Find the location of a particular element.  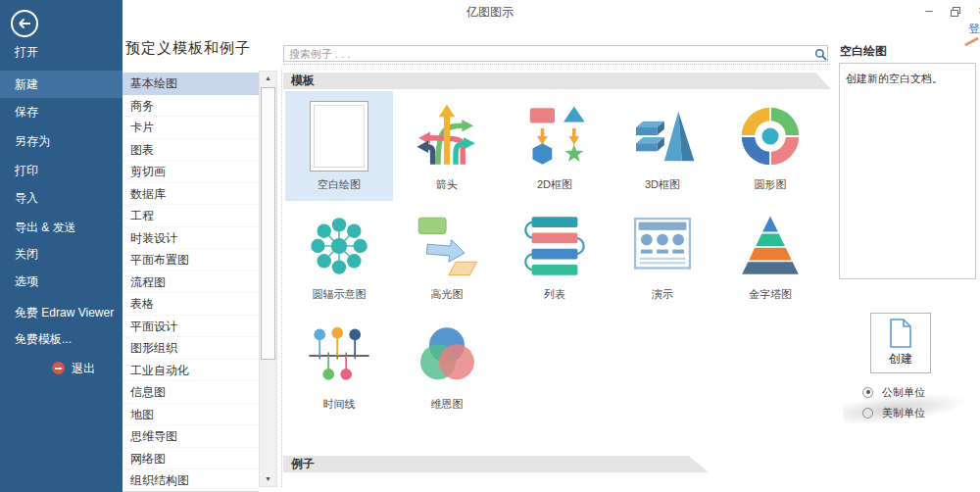

sidebar-item-label: 退出 is located at coordinates (83, 369).